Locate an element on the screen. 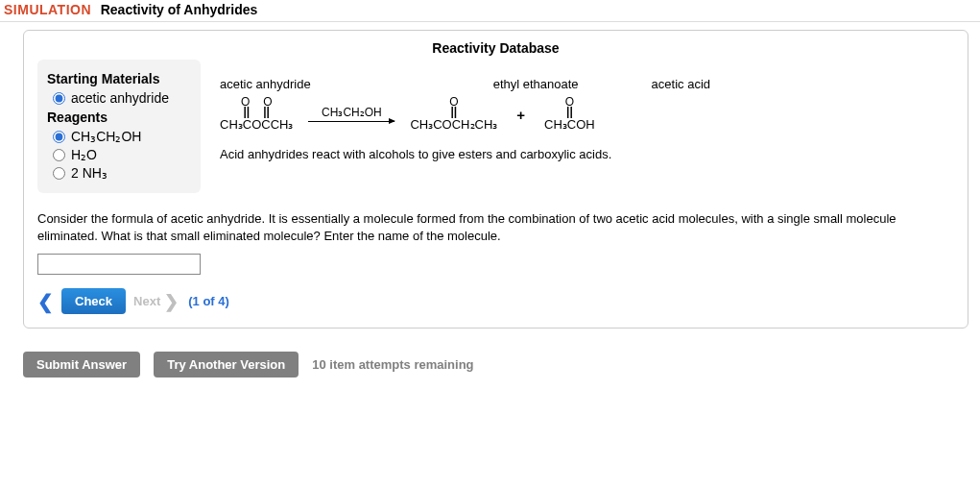 This screenshot has width=980, height=487. try-another-version-button: Try Another Version is located at coordinates (227, 365).